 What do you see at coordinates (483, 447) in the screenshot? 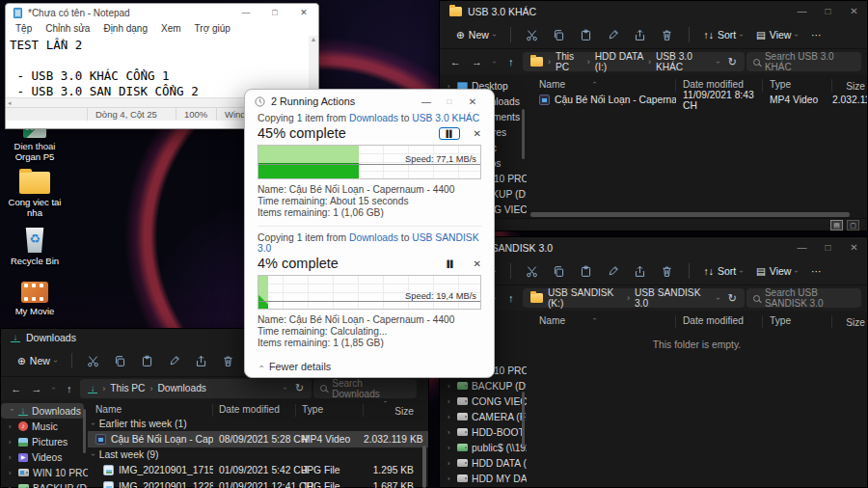
I see `sidebar-item-public-share: ›public$ (\\192.1` at bounding box center [483, 447].